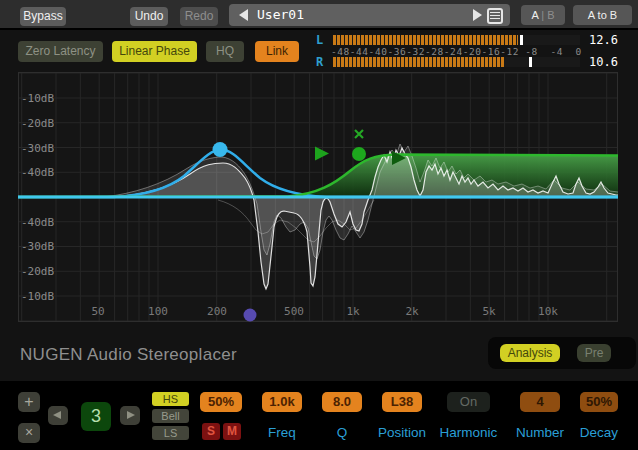  What do you see at coordinates (29, 433) in the screenshot?
I see `remove-band-button: ×` at bounding box center [29, 433].